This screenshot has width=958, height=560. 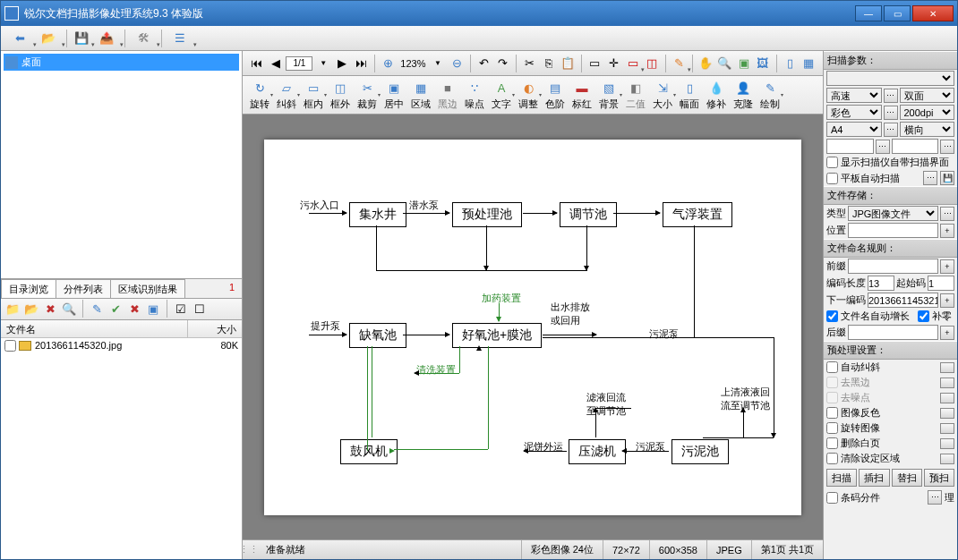 I want to click on deselect-icon: ☐, so click(x=200, y=309).